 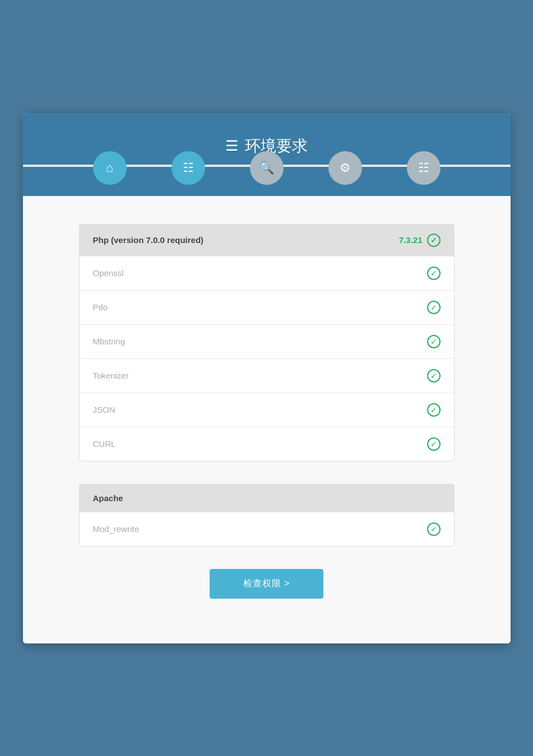 What do you see at coordinates (111, 375) in the screenshot?
I see `row-label-tokenizer: Tokenizer` at bounding box center [111, 375].